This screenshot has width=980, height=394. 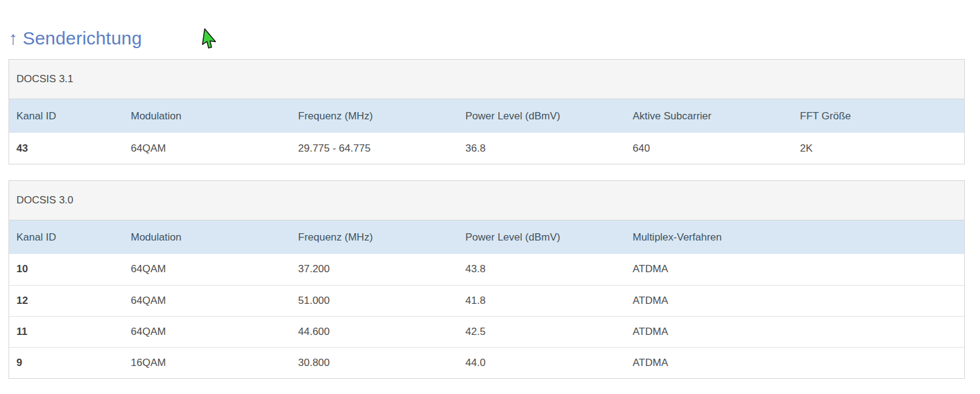 What do you see at coordinates (13, 38) in the screenshot?
I see `up-arrow-icon: ↑` at bounding box center [13, 38].